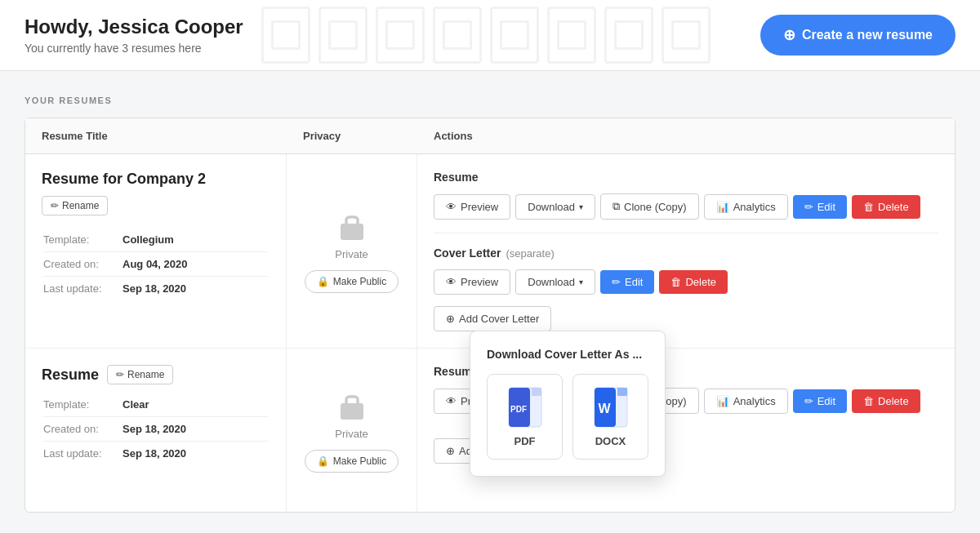 The height and width of the screenshot is (533, 980). I want to click on resume-meta-1: Template: Collegium Created on: Aug 04, …, so click(155, 264).